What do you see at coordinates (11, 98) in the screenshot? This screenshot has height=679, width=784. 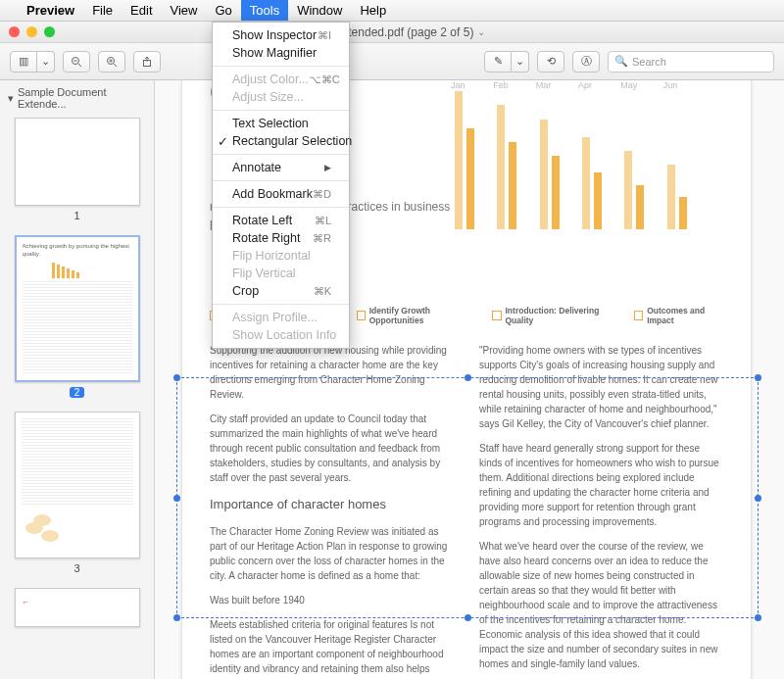 I see `disclosure-icon: ▾` at bounding box center [11, 98].